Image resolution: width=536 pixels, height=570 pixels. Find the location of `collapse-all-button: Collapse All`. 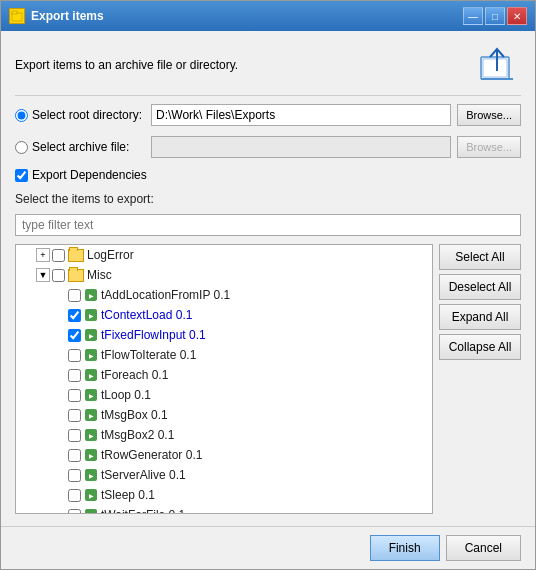

collapse-all-button: Collapse All is located at coordinates (480, 347).